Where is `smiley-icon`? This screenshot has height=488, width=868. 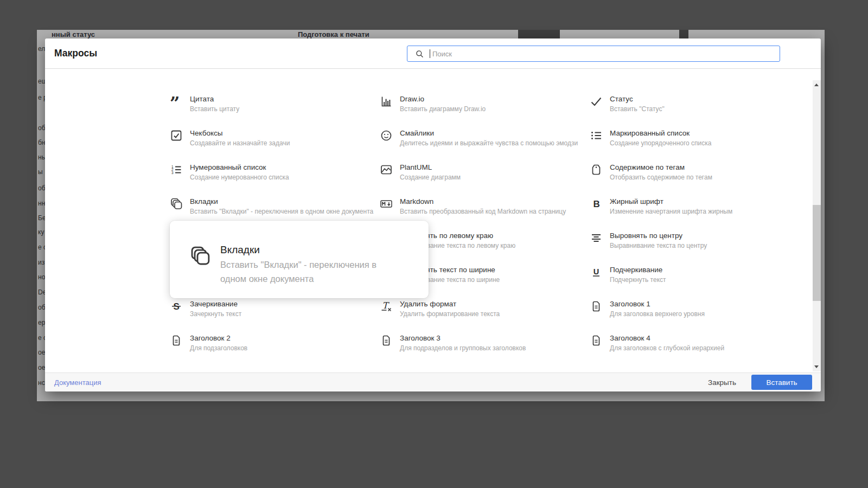 smiley-icon is located at coordinates (386, 136).